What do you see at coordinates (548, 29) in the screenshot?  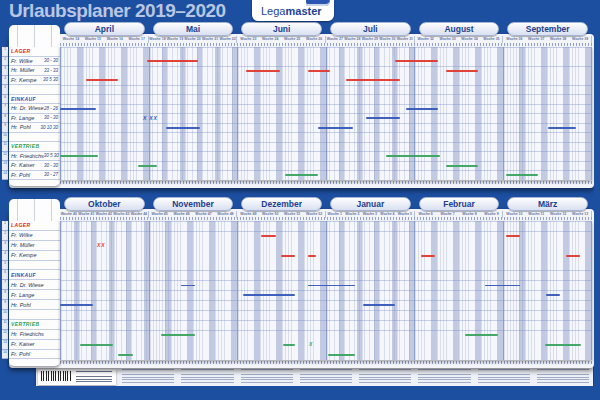 I see `month-tab-september: September` at bounding box center [548, 29].